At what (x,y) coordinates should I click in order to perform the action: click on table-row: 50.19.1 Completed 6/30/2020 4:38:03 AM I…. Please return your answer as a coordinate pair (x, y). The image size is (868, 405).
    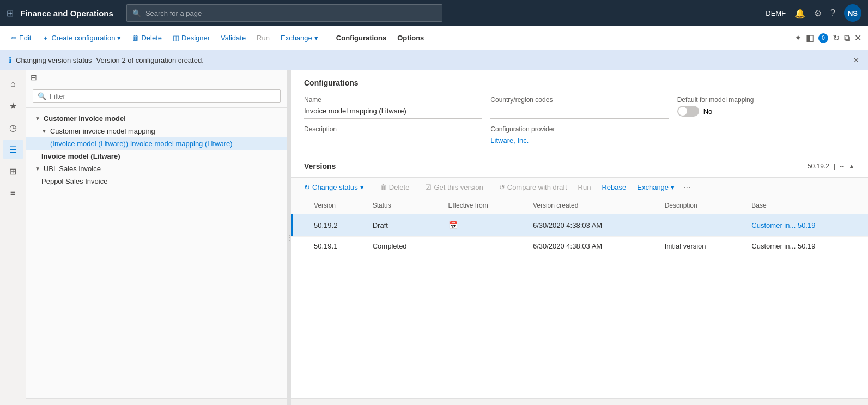
    Looking at the image, I should click on (580, 246).